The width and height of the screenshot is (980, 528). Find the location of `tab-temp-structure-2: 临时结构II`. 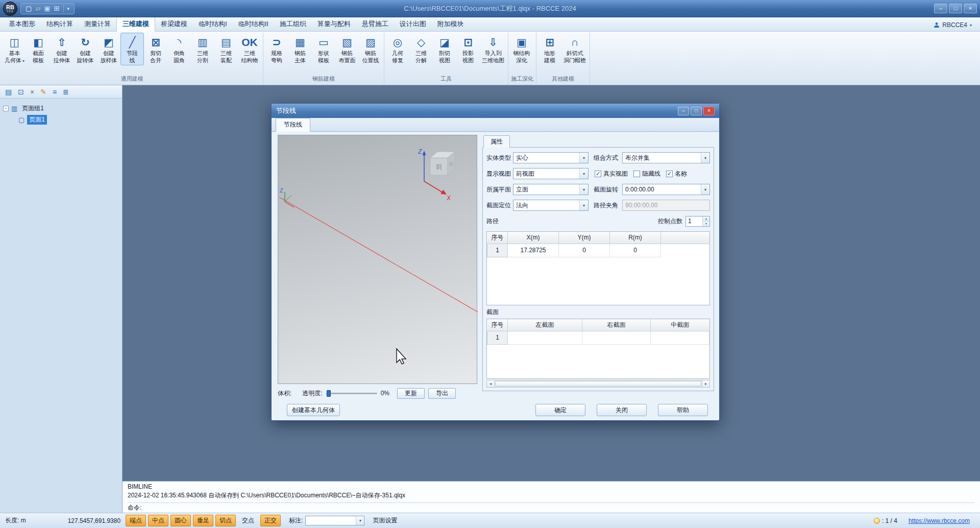

tab-temp-structure-2: 临时结构II is located at coordinates (253, 25).